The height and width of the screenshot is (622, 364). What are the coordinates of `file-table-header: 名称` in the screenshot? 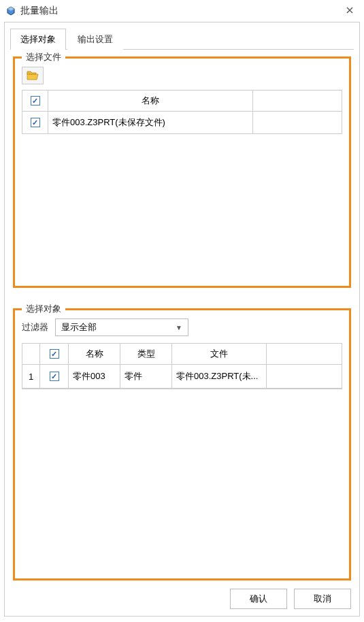 It's located at (182, 101).